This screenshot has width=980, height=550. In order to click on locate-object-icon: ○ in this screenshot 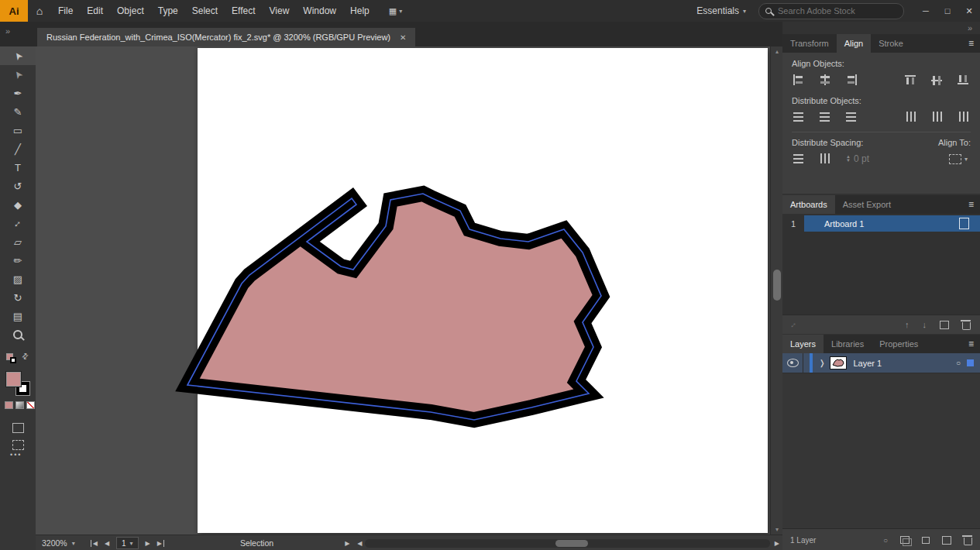, I will do `click(885, 541)`.